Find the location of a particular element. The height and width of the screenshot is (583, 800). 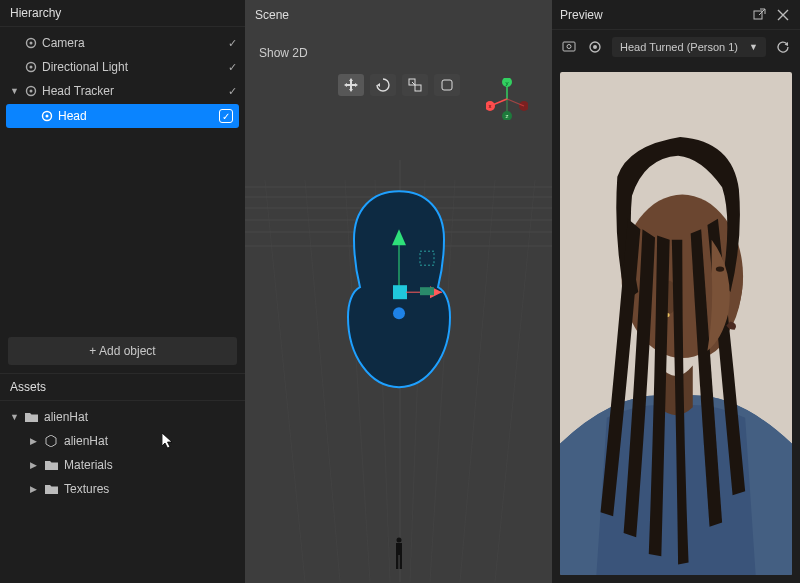

assets-header: Assets is located at coordinates (122, 388).